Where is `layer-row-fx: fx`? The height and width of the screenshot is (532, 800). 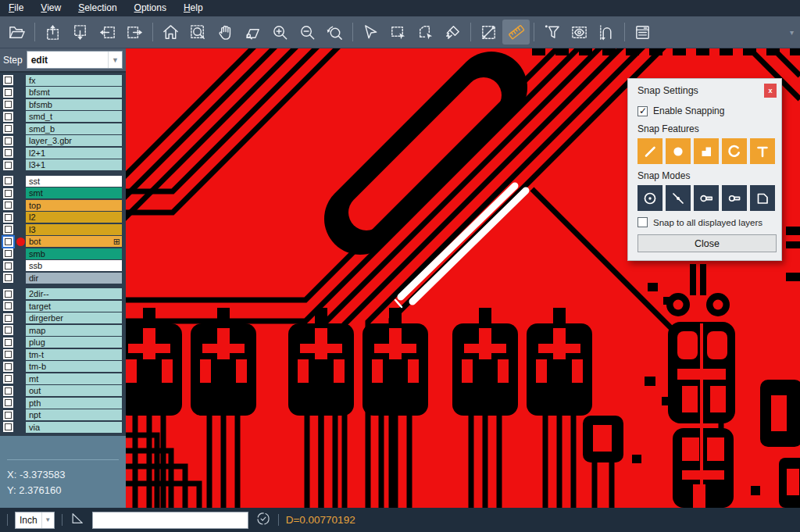 layer-row-fx: fx is located at coordinates (62, 80).